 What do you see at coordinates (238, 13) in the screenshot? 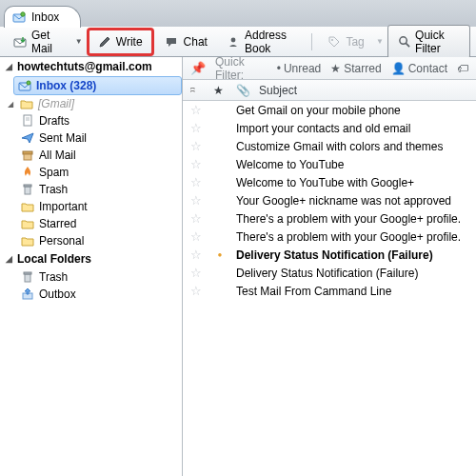
I see `tab-bar: Inbox` at bounding box center [238, 13].